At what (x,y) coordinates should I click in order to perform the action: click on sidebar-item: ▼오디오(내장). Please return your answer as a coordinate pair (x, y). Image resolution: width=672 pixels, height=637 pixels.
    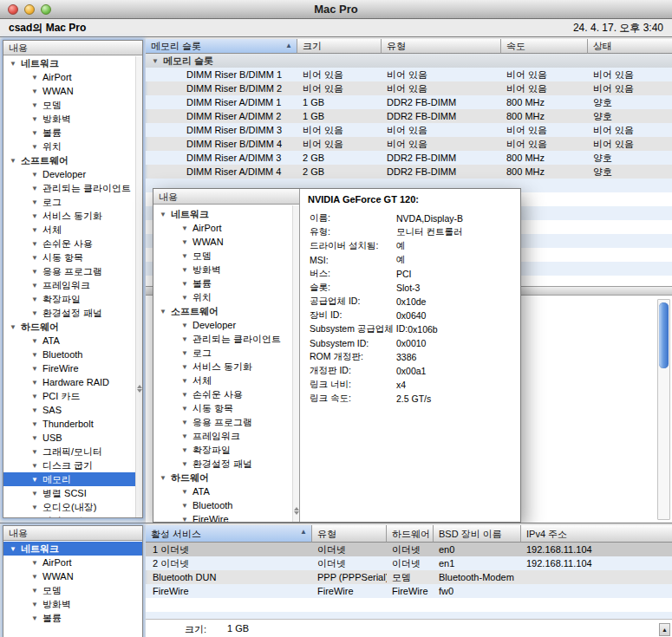
    Looking at the image, I should click on (69, 507).